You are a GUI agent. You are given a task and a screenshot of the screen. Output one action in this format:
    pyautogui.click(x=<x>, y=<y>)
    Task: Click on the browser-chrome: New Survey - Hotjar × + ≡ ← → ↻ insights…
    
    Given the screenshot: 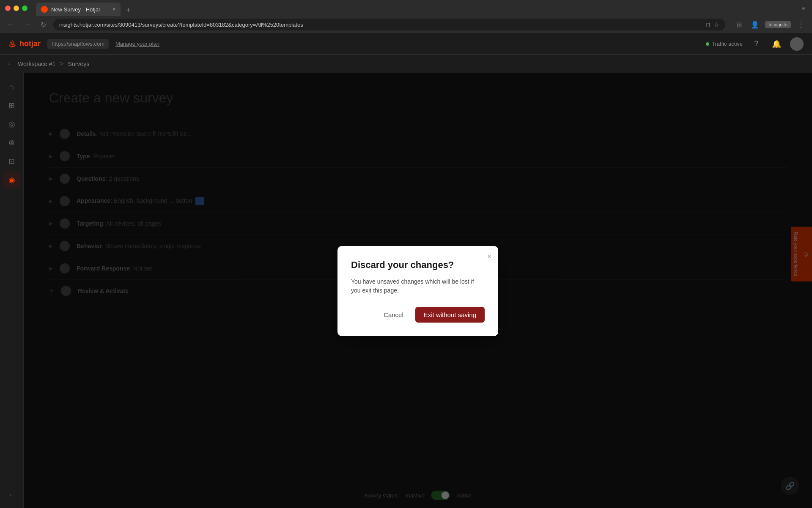 What is the action you would take?
    pyautogui.click(x=406, y=17)
    